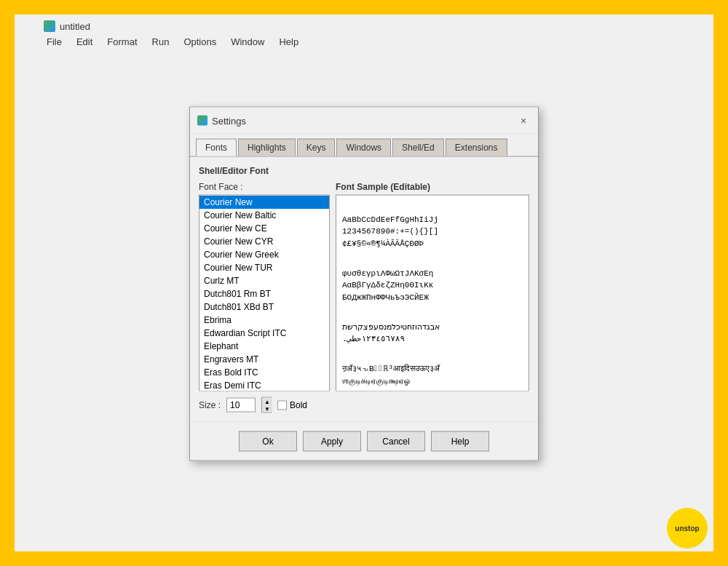 This screenshot has width=728, height=566. Describe the element at coordinates (364, 441) in the screenshot. I see `dialog-buttons: OkApplyCancelHelp` at that location.